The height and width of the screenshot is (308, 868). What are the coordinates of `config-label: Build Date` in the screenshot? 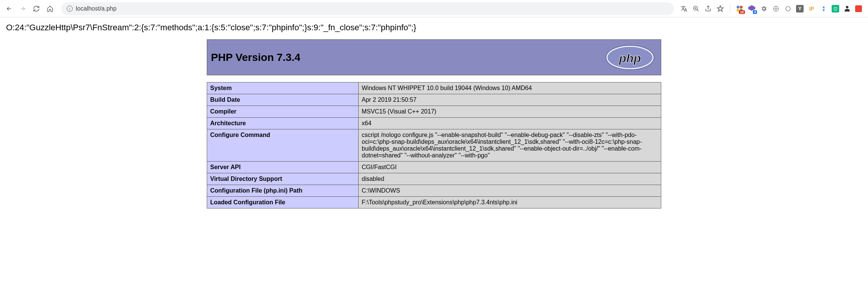 It's located at (283, 100).